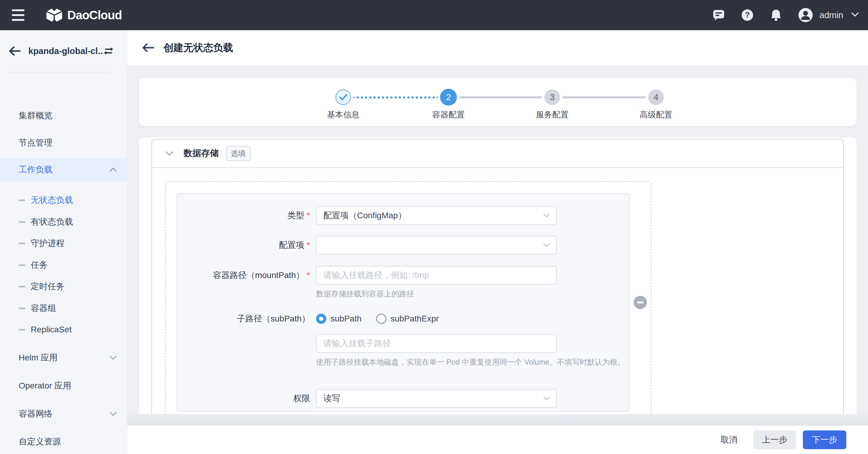  What do you see at coordinates (776, 15) in the screenshot?
I see `bell-icon` at bounding box center [776, 15].